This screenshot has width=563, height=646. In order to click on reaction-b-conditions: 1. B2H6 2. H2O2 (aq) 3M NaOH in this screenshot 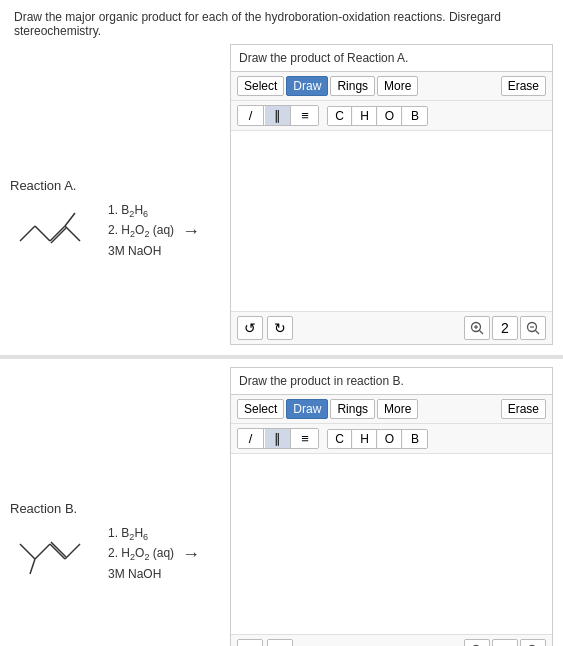, I will do `click(141, 554)`.